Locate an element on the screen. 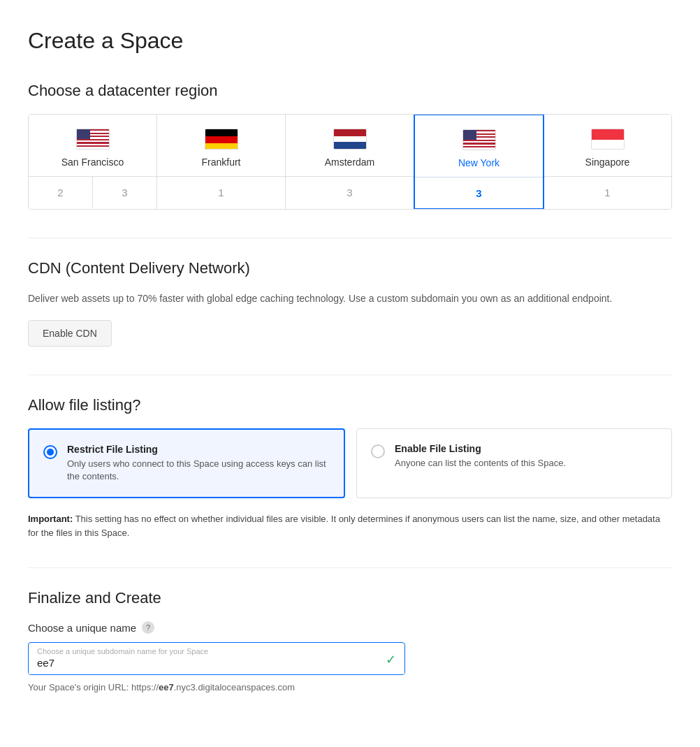  region-name-sgp: Singapore is located at coordinates (608, 162).